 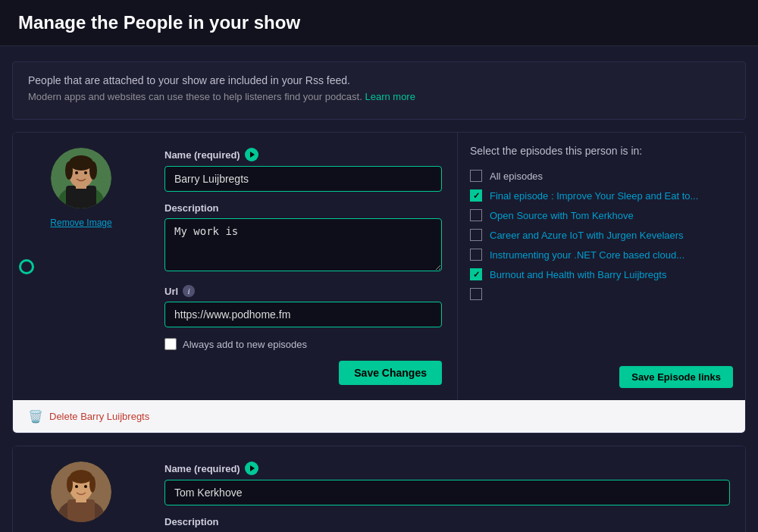 What do you see at coordinates (600, 196) in the screenshot?
I see `episode-item-1: Final episode : Improve Your Sleep and E…` at bounding box center [600, 196].